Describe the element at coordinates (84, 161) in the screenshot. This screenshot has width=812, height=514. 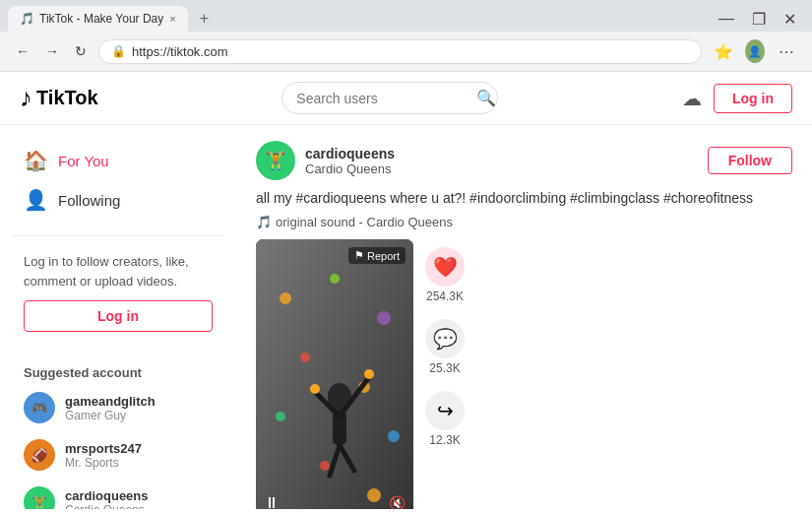
I see `for-you-label: For You` at that location.